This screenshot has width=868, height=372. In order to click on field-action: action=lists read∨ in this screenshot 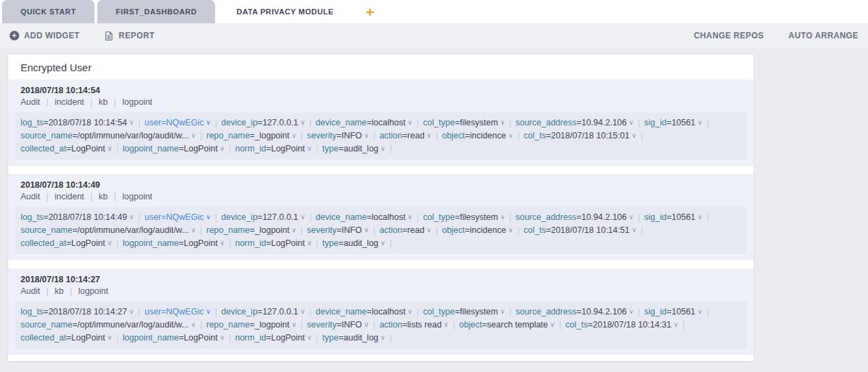, I will do `click(414, 325)`.